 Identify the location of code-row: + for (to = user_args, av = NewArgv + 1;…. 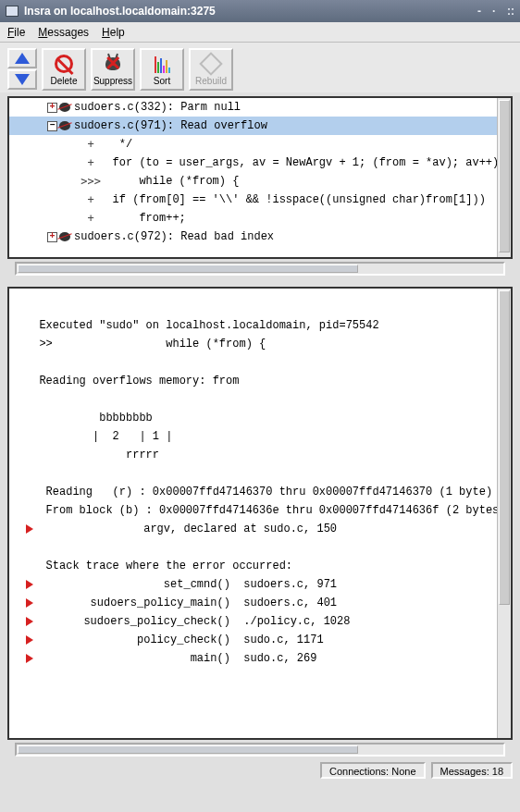
(254, 163).